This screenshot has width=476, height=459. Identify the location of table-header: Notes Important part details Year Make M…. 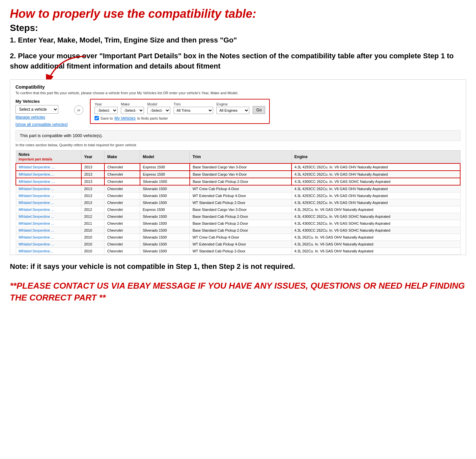
(238, 157).